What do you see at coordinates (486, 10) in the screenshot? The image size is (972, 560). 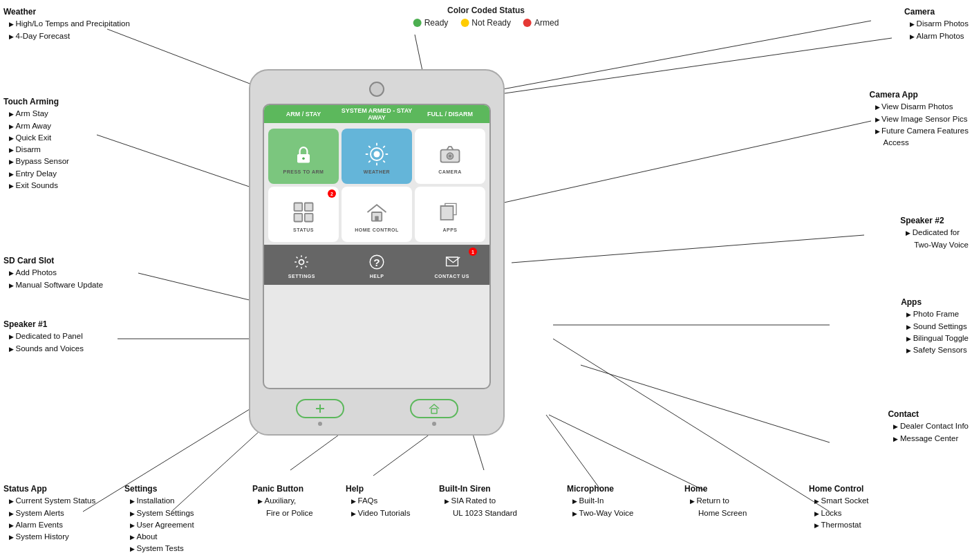 I see `status-legend-title: Color Coded Status` at bounding box center [486, 10].